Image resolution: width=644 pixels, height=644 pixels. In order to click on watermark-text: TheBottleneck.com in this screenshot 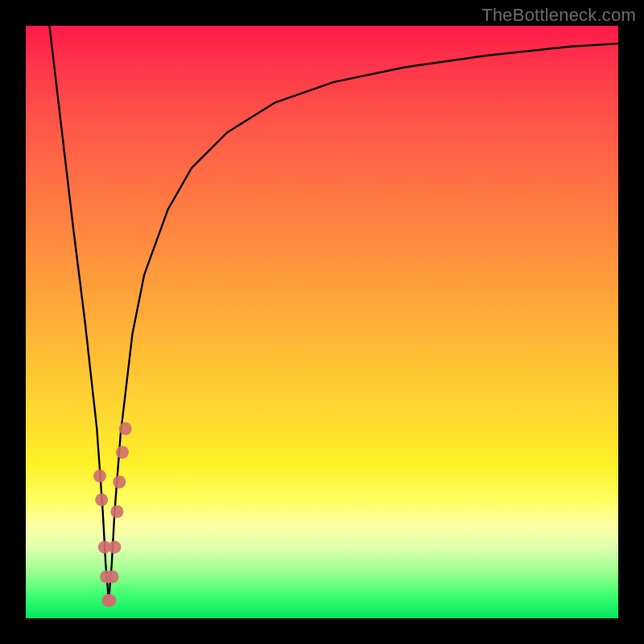, I will do `click(559, 15)`.